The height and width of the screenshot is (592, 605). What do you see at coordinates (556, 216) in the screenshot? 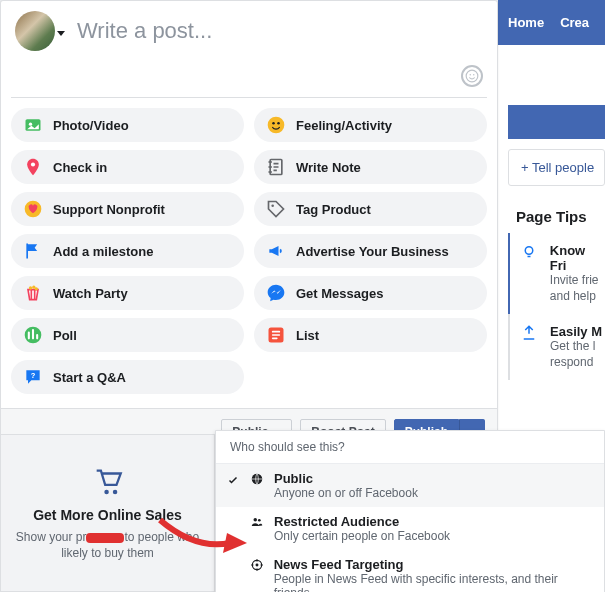
I see `page-tips-header: Page Tips` at bounding box center [556, 216].